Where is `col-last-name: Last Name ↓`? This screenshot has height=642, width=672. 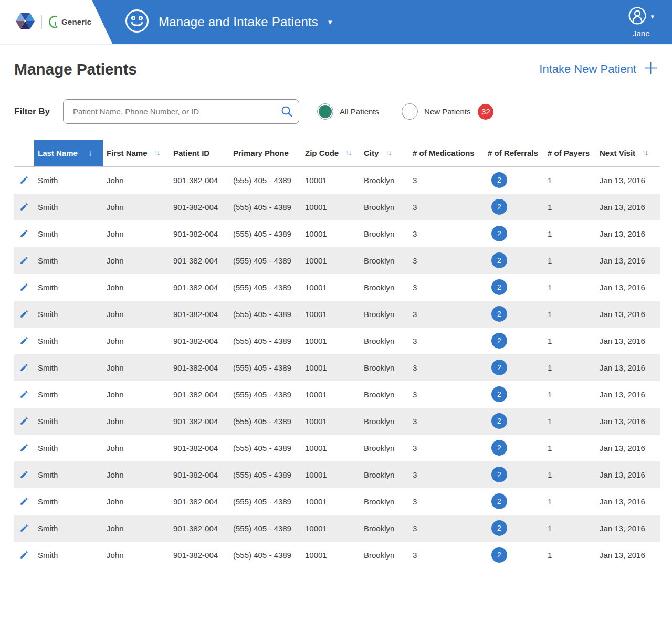
col-last-name: Last Name ↓ is located at coordinates (68, 153).